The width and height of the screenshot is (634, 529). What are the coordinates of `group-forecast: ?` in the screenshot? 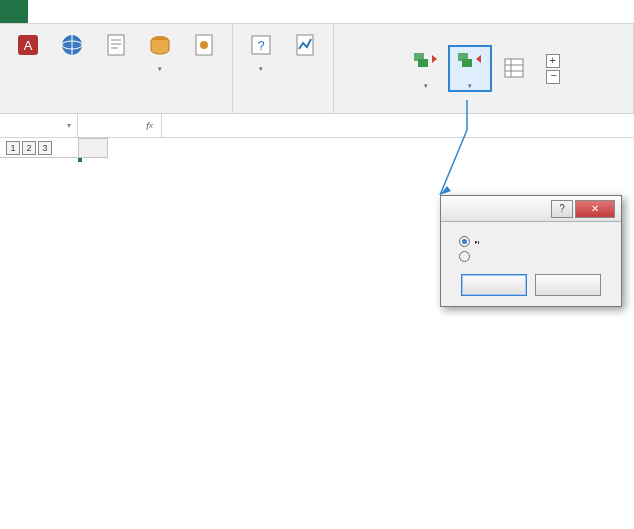 It's located at (284, 68).